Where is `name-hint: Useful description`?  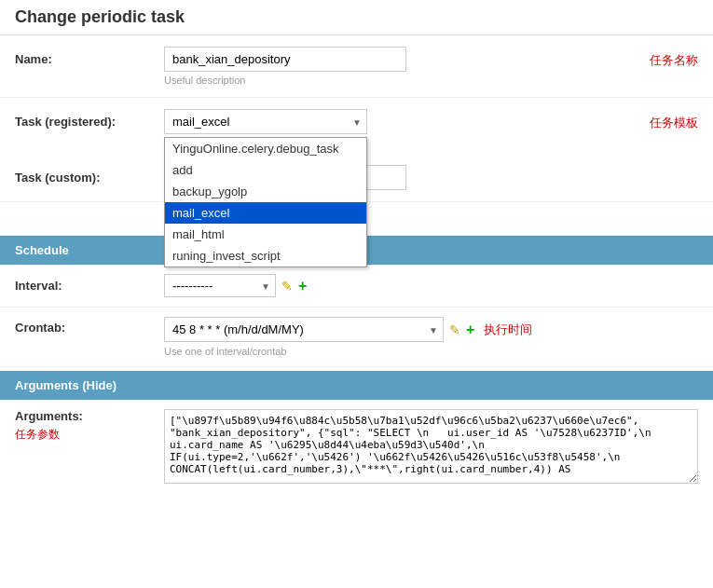
name-hint: Useful description is located at coordinates (401, 80).